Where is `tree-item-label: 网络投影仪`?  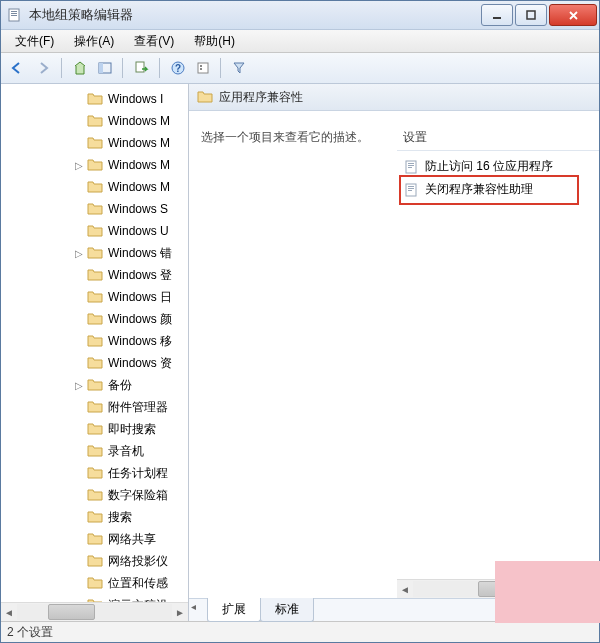
tree-item-label: 网络投影仪 is located at coordinates (138, 562).